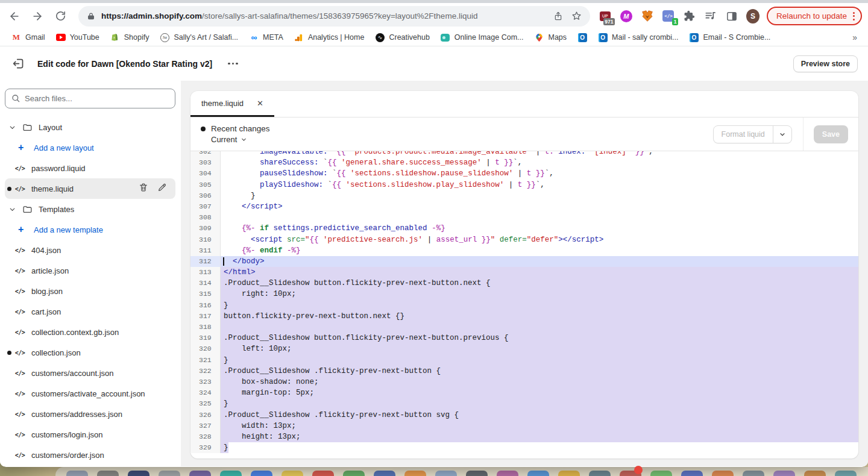 The image size is (868, 476). Describe the element at coordinates (16, 37) in the screenshot. I see `gmail-icon: M` at that location.